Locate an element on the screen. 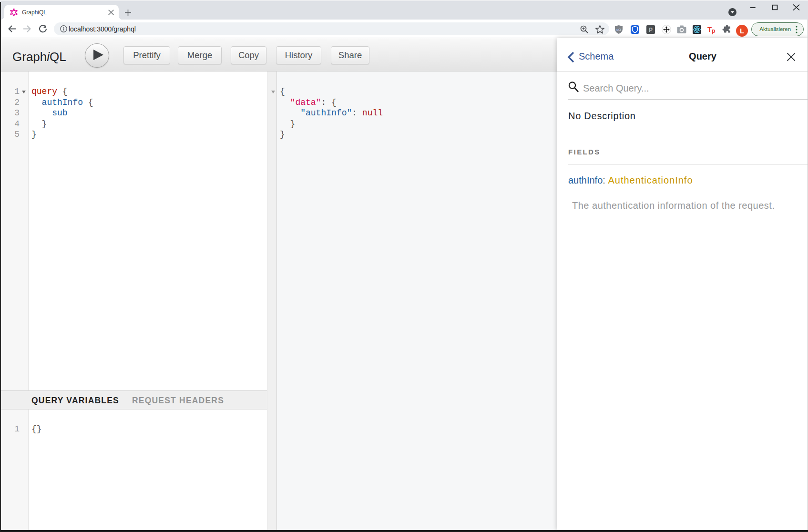  svg-text: p is located at coordinates (713, 31).